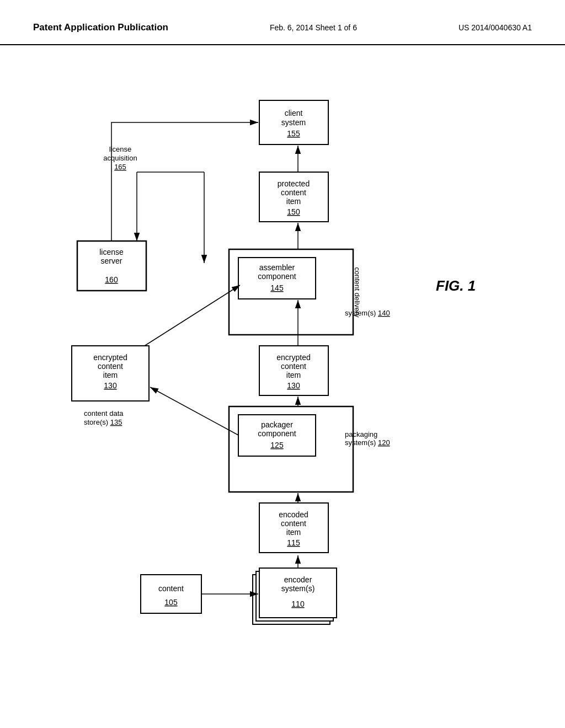  What do you see at coordinates (294, 133) in the screenshot?
I see `svg-text: 155` at bounding box center [294, 133].